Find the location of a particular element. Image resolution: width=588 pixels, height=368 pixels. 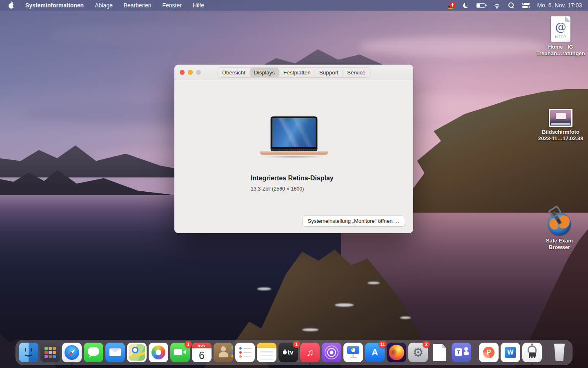

dock-firefox-icon is located at coordinates (396, 352).